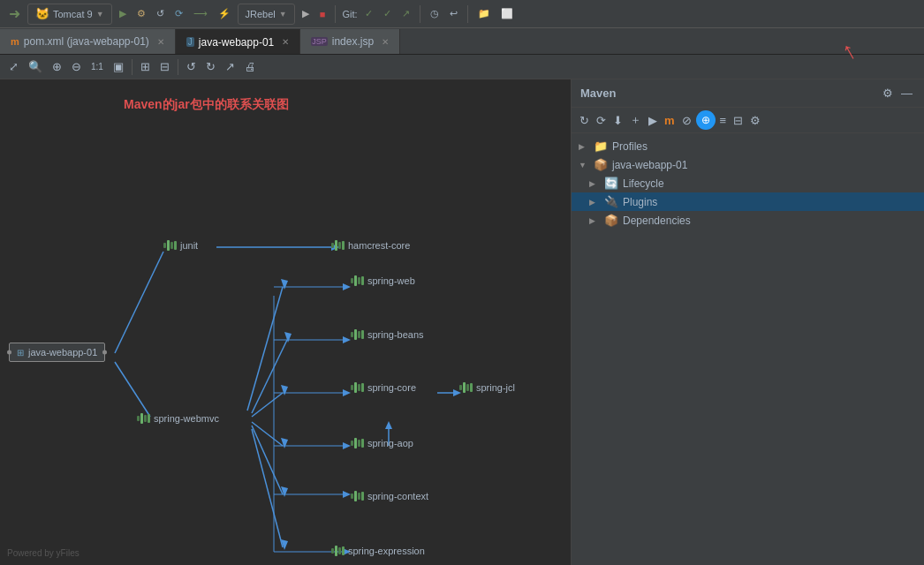  I want to click on junit-icon, so click(170, 245).